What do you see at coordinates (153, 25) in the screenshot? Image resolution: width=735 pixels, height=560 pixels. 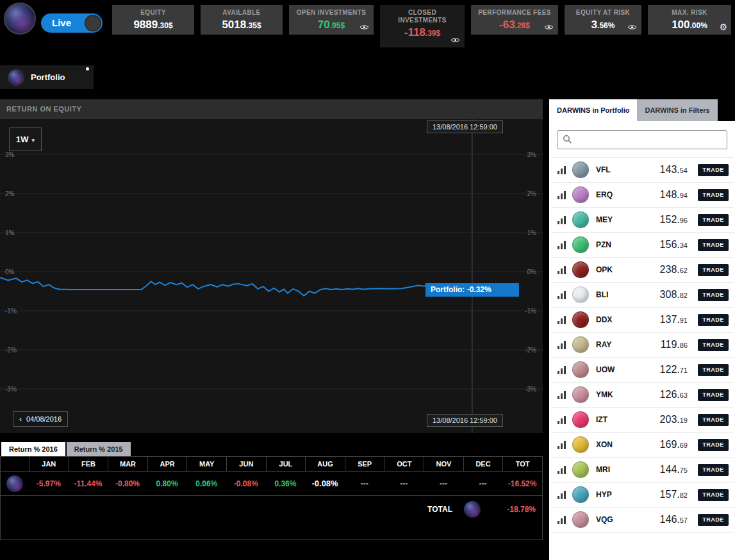 I see `stat-value: 9889.30$` at bounding box center [153, 25].